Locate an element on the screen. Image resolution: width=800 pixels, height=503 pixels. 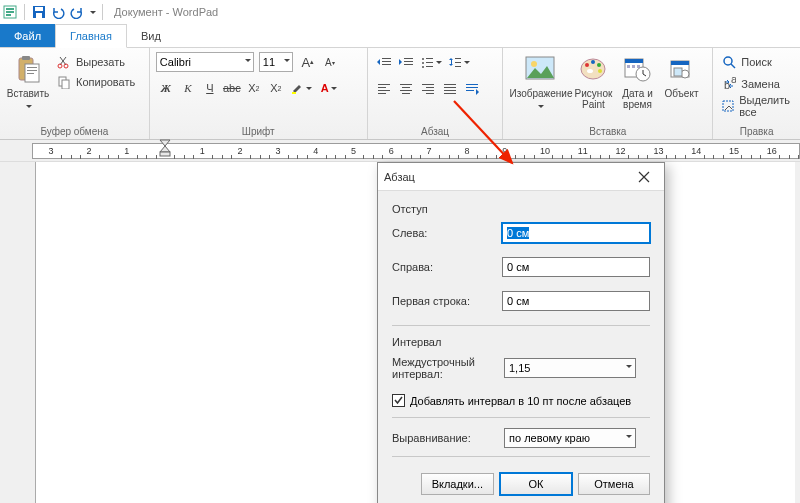
checkbox-icon is located at coordinates (398, 400).